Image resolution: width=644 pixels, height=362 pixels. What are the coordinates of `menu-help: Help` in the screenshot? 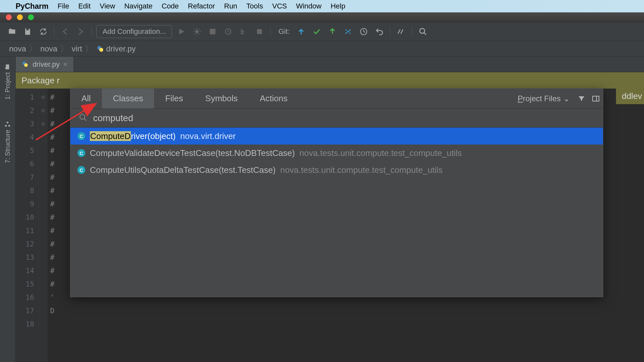 It's located at (338, 6).